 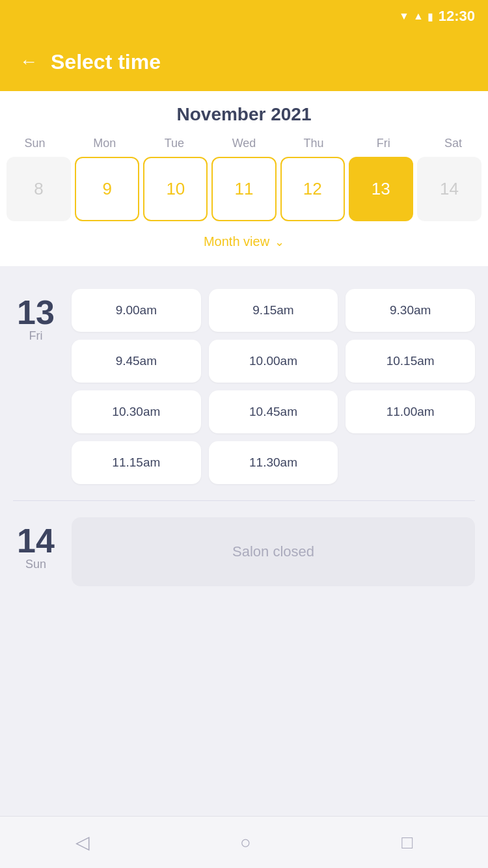 What do you see at coordinates (36, 541) in the screenshot?
I see `saturday-day-number: 14` at bounding box center [36, 541].